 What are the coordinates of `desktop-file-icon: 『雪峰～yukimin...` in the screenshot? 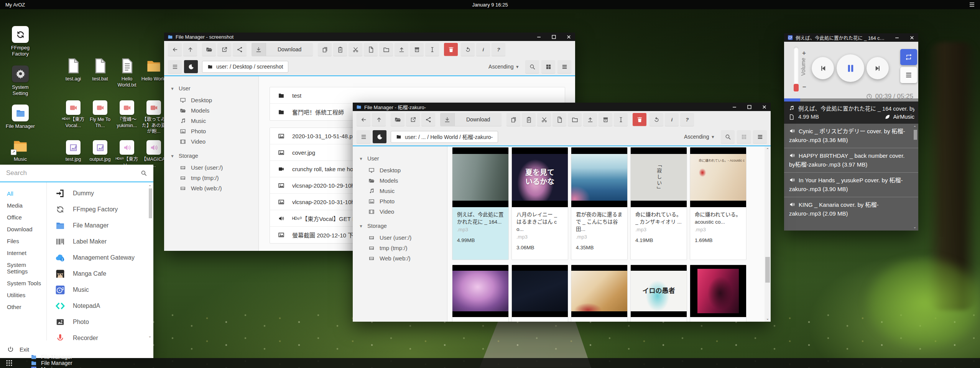 It's located at (127, 118).